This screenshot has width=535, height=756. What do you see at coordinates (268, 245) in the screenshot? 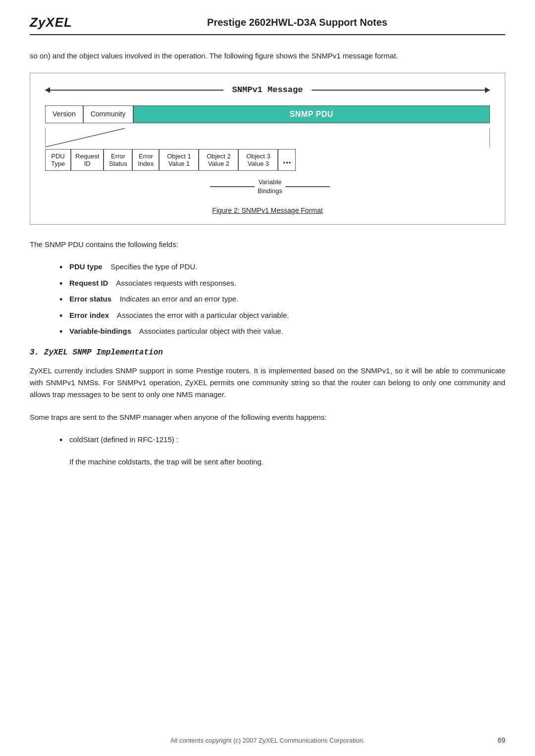
I see `pdu-intro-text: The SNMP PDU contains the following fiel…` at bounding box center [268, 245].